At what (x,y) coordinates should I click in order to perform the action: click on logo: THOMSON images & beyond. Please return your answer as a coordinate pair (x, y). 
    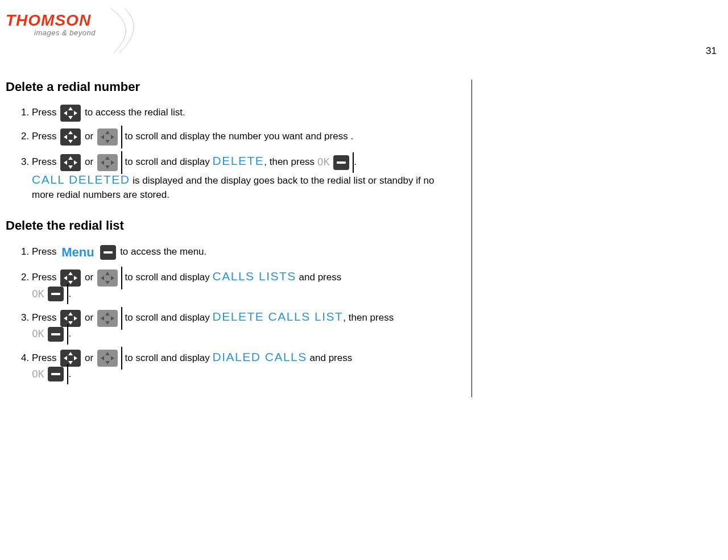
    Looking at the image, I should click on (51, 24).